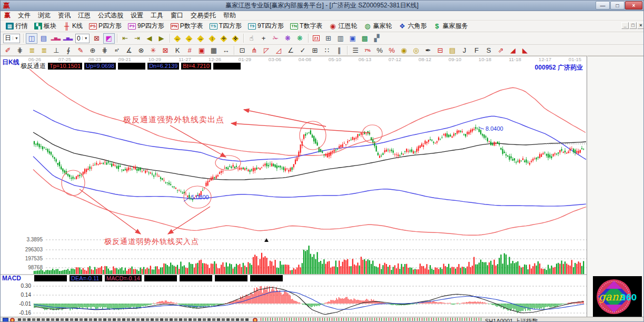 This screenshot has width=644, height=322. Describe the element at coordinates (137, 38) in the screenshot. I see `last-page-icon: ⇥` at that location.